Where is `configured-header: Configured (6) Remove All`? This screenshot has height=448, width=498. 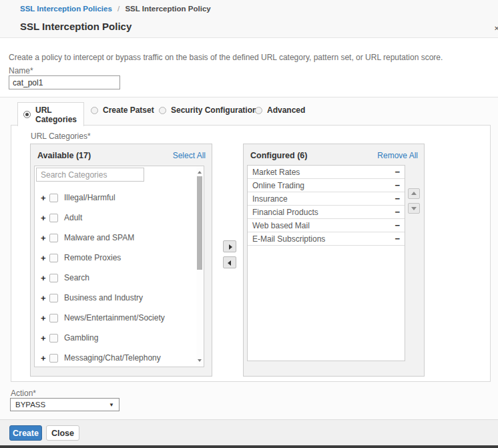 configured-header: Configured (6) Remove All is located at coordinates (334, 156).